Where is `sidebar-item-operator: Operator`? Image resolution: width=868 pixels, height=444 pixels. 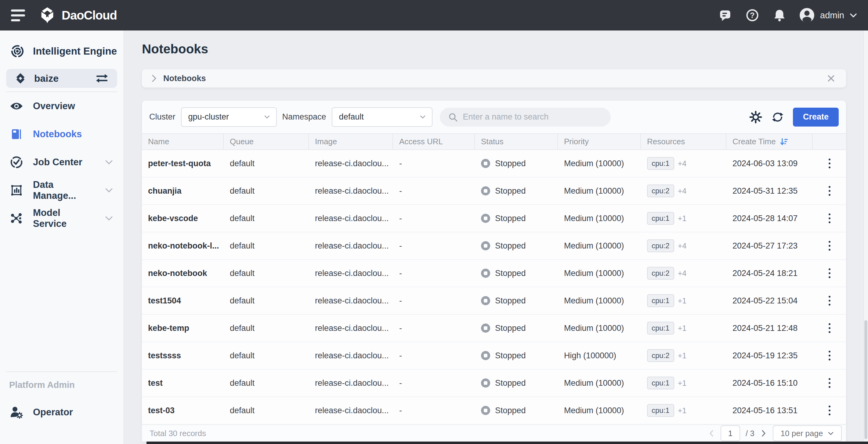 sidebar-item-operator: Operator is located at coordinates (62, 412).